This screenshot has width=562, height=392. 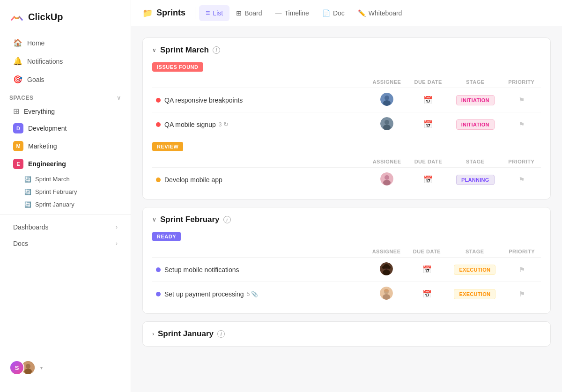 I want to click on stage-cell: EXECUTION, so click(x=475, y=294).